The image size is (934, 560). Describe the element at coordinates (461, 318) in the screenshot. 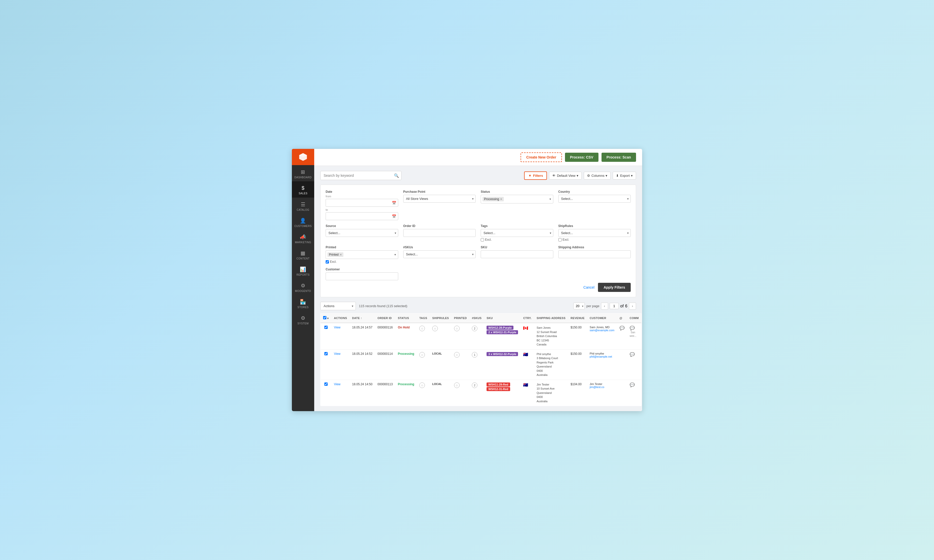

I see `th-printed: PRINTED` at that location.